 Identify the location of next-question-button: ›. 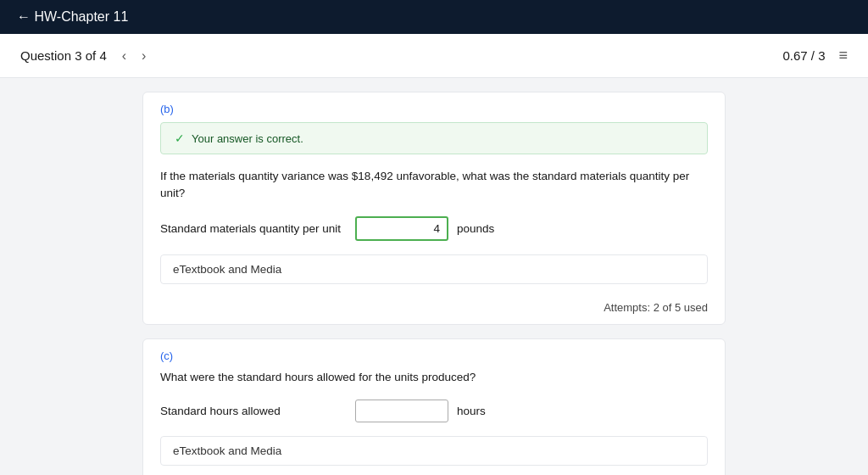
(144, 56).